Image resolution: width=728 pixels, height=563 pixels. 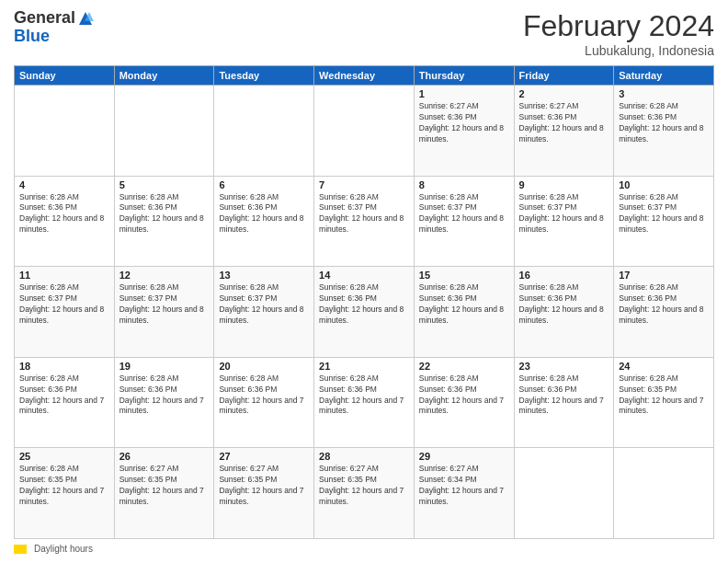 I want to click on day-number: 27, so click(x=264, y=456).